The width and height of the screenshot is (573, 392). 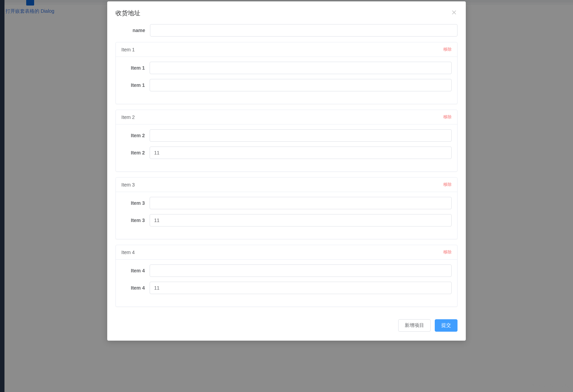 I want to click on watermark: CSDN @惜晨宝贝, so click(x=549, y=386).